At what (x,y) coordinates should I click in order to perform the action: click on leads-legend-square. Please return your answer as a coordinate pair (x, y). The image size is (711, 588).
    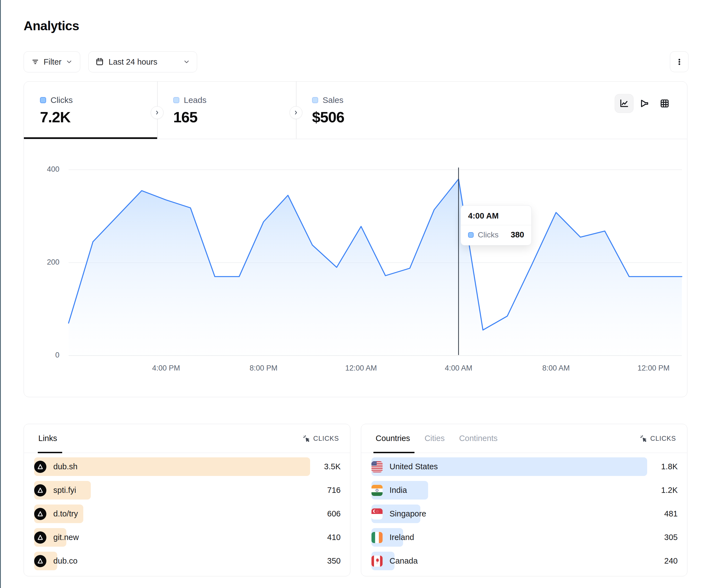
    Looking at the image, I should click on (176, 100).